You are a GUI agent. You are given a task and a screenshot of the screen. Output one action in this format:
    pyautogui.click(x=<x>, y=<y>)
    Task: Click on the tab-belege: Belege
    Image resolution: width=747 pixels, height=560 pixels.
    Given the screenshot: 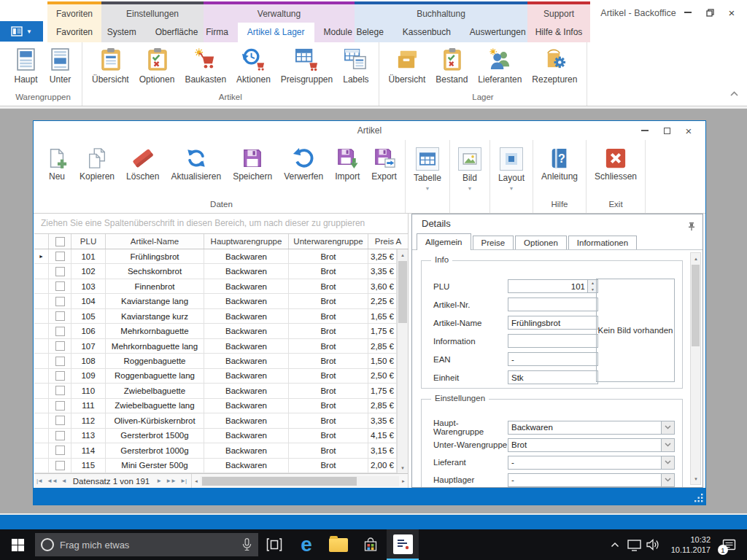 What is the action you would take?
    pyautogui.click(x=369, y=32)
    